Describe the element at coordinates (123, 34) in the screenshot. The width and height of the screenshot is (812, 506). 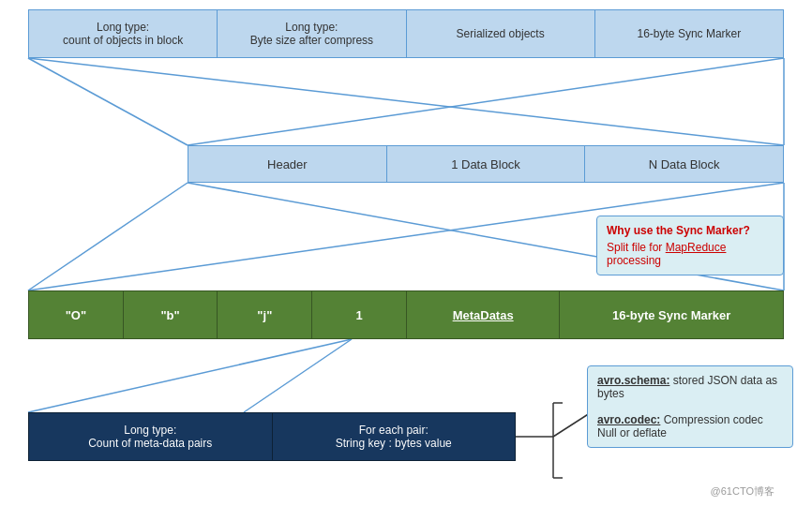
I see `top-cell-1: Long type:count of objects in block` at that location.